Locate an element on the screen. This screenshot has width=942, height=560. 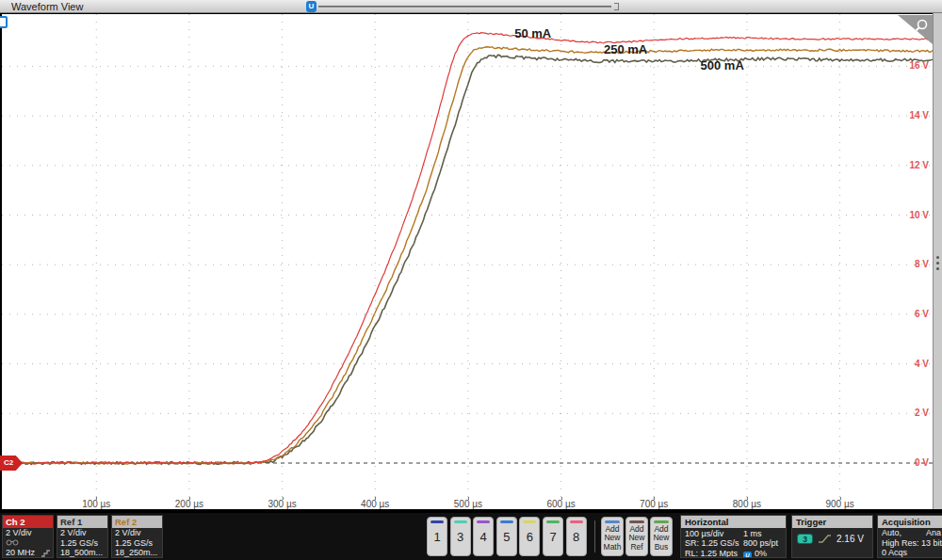
channel-button-4: 4 is located at coordinates (483, 536).